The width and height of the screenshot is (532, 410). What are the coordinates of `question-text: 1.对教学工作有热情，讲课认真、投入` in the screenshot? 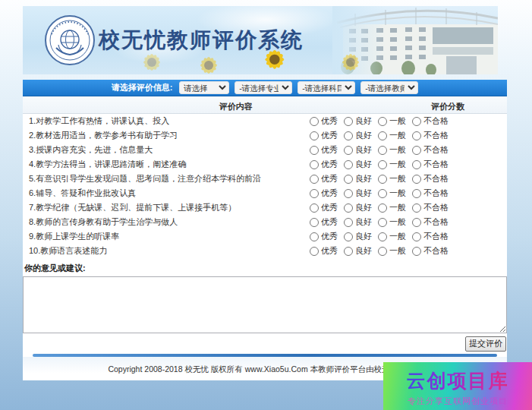 It's located at (99, 121).